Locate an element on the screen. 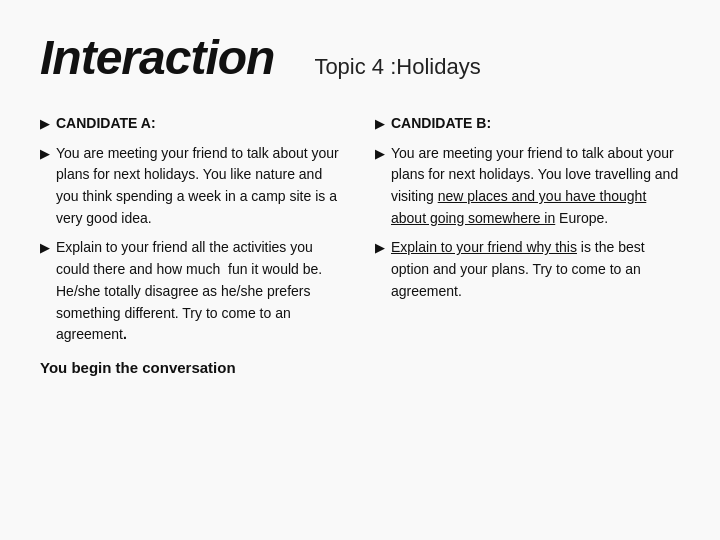 This screenshot has height=540, width=720. right-bullet-1-text: You are meeting your friend to talk abou… is located at coordinates (536, 186).